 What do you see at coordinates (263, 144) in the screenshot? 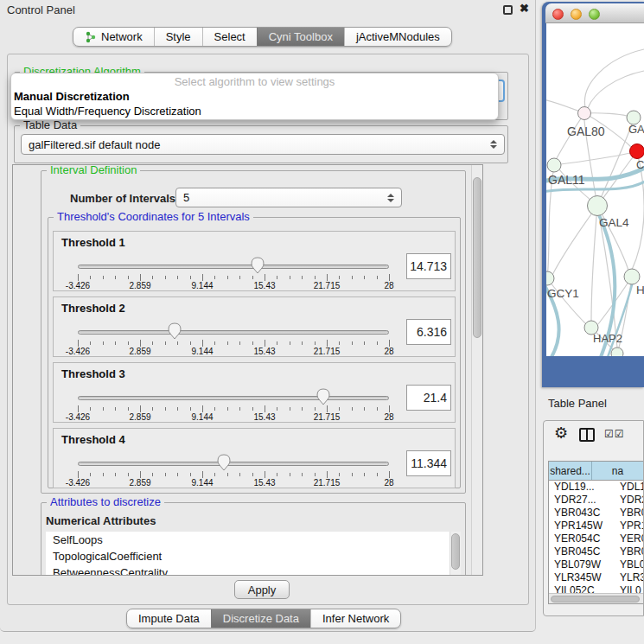
I see `table-data-combobox: galFiltered.sif default node` at bounding box center [263, 144].